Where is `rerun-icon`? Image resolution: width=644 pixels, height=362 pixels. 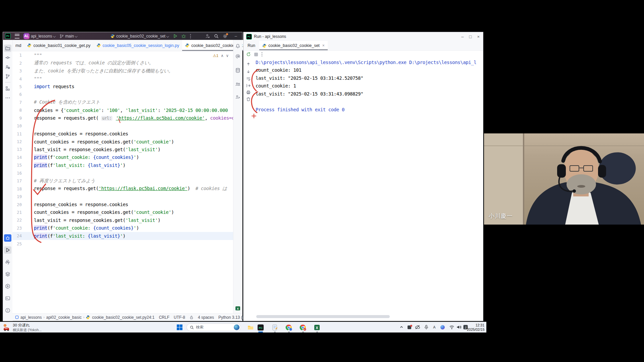 rerun-icon is located at coordinates (249, 54).